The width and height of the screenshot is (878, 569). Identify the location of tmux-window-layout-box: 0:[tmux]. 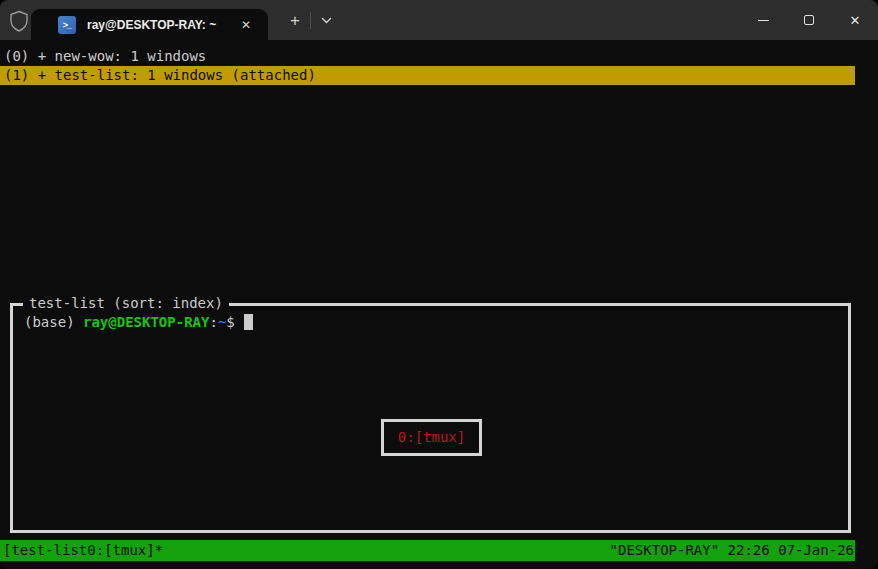
(432, 438).